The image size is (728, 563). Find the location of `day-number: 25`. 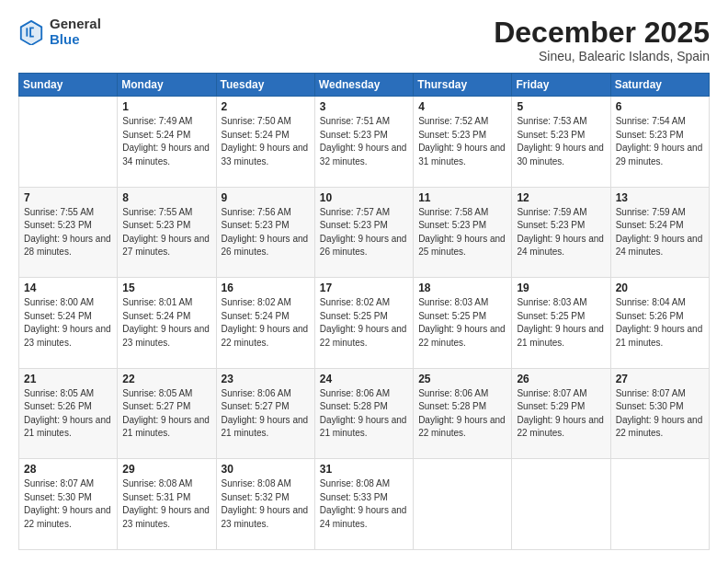

day-number: 25 is located at coordinates (462, 379).